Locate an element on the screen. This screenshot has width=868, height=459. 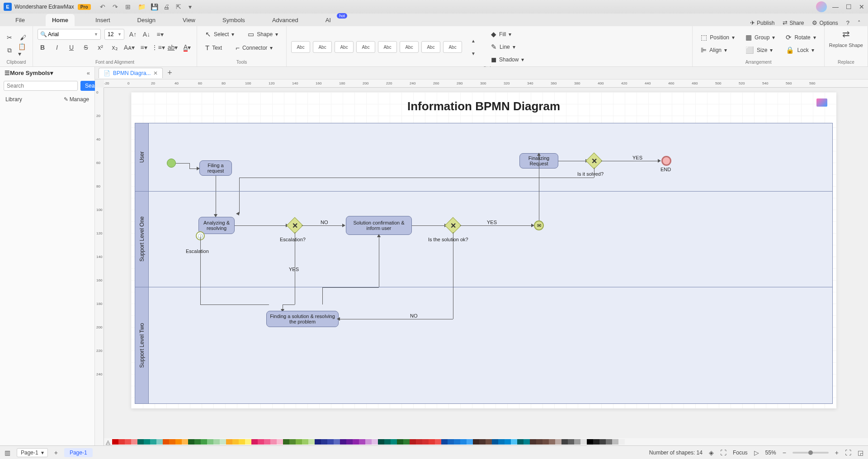
underline-icon: U is located at coordinates (71, 47).